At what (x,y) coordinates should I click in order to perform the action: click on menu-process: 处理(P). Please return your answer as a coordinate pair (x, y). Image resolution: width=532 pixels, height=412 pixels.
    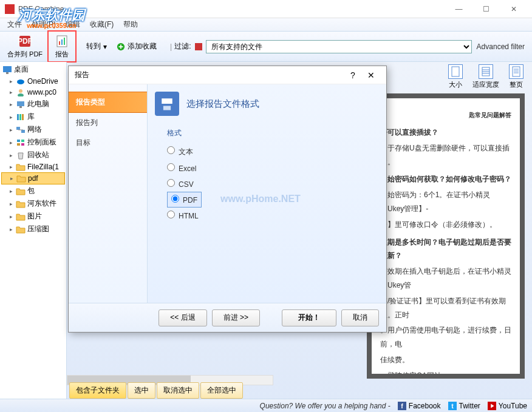
    Looking at the image, I should click on (44, 24).